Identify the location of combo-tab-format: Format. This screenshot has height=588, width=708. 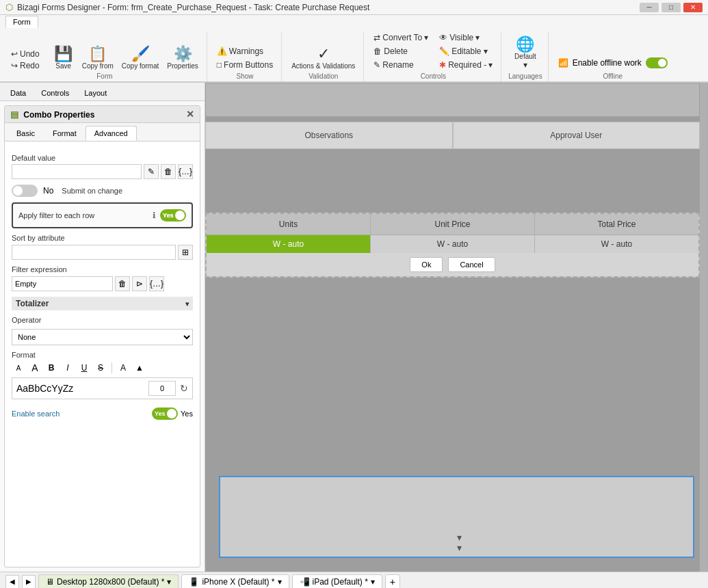
(64, 133).